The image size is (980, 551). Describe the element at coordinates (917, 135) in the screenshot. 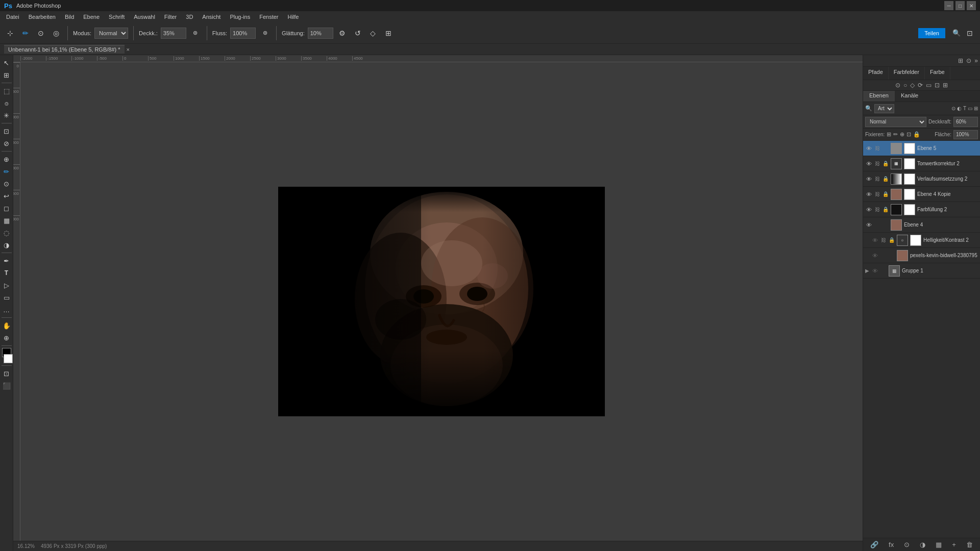

I see `lock-all-icon: 🔒` at that location.